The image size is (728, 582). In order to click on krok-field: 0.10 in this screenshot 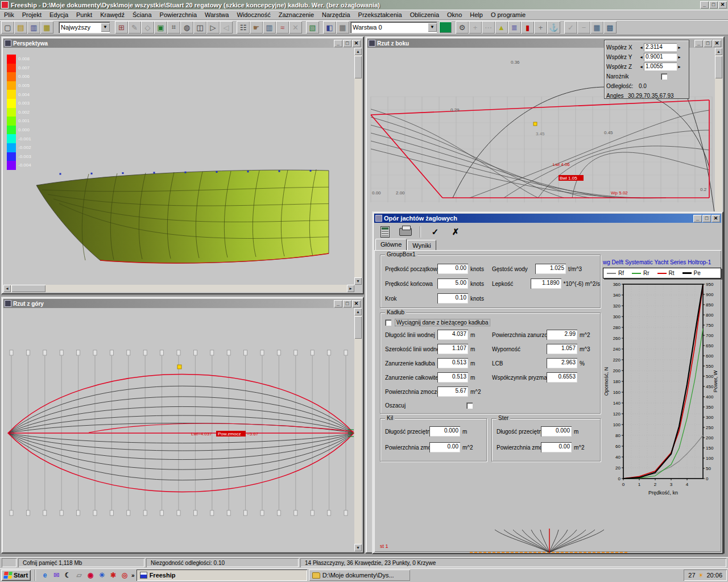, I will do `click(453, 298)`.